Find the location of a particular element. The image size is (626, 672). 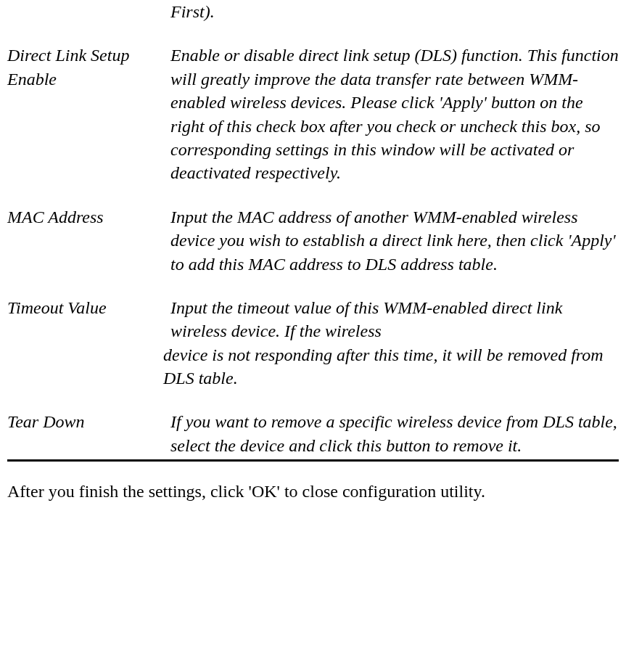

definition-description: If you want to remove a specific wireles… is located at coordinates (395, 434).